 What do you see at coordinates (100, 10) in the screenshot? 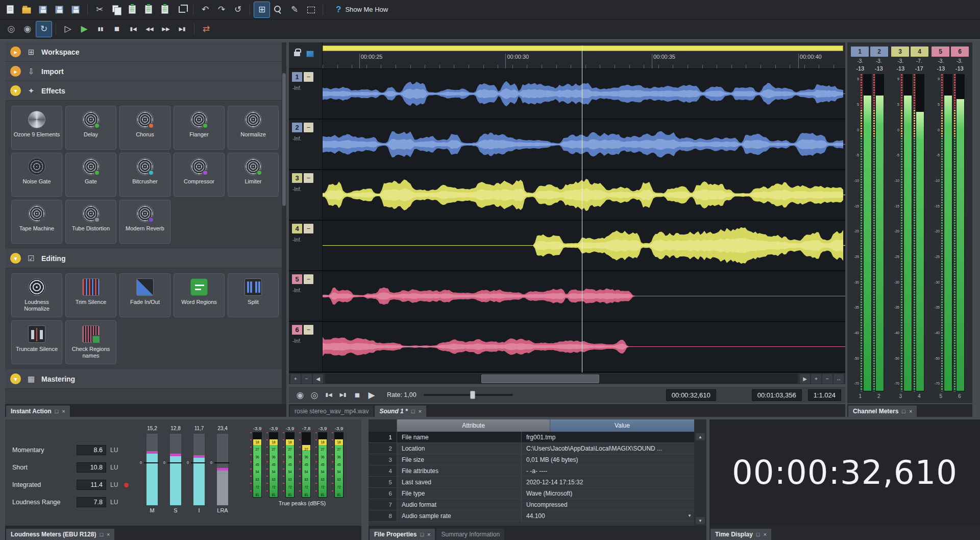
I see `cut-button: ✂` at bounding box center [100, 10].